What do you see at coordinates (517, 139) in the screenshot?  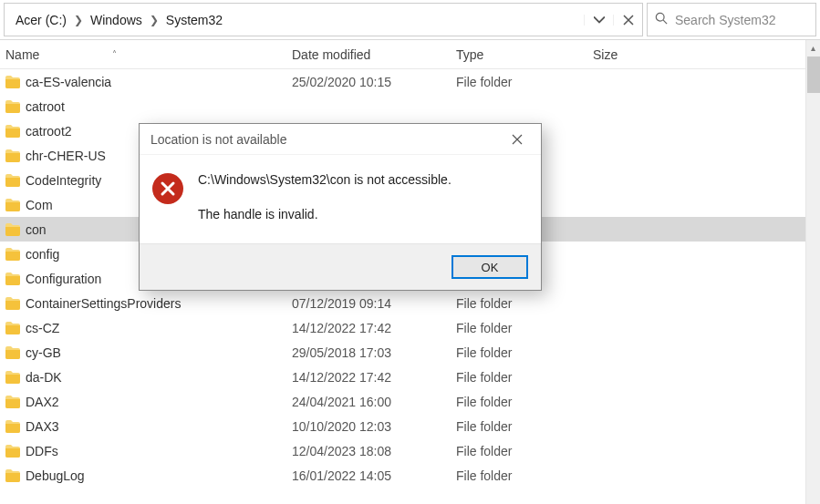 I see `dialog-close-button` at bounding box center [517, 139].